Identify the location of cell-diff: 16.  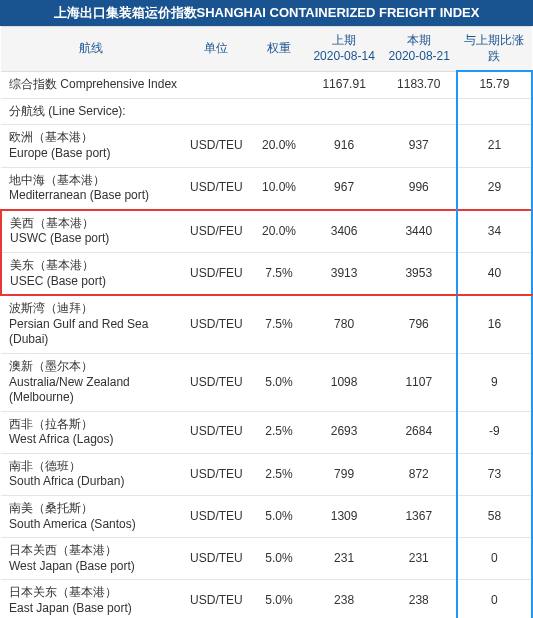
(494, 324).